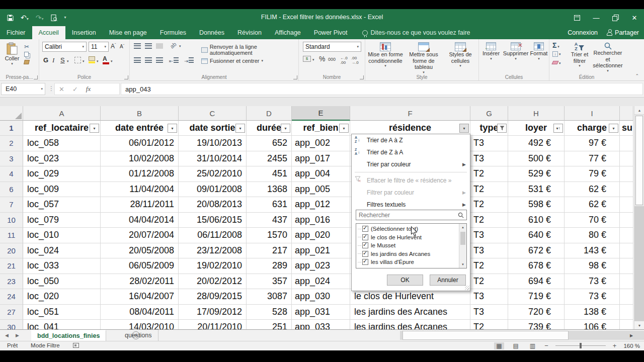 The width and height of the screenshot is (644, 362). Describe the element at coordinates (411, 164) in the screenshot. I see `menu-item-trier-par-couleur: Trier par couleur▶` at that location.